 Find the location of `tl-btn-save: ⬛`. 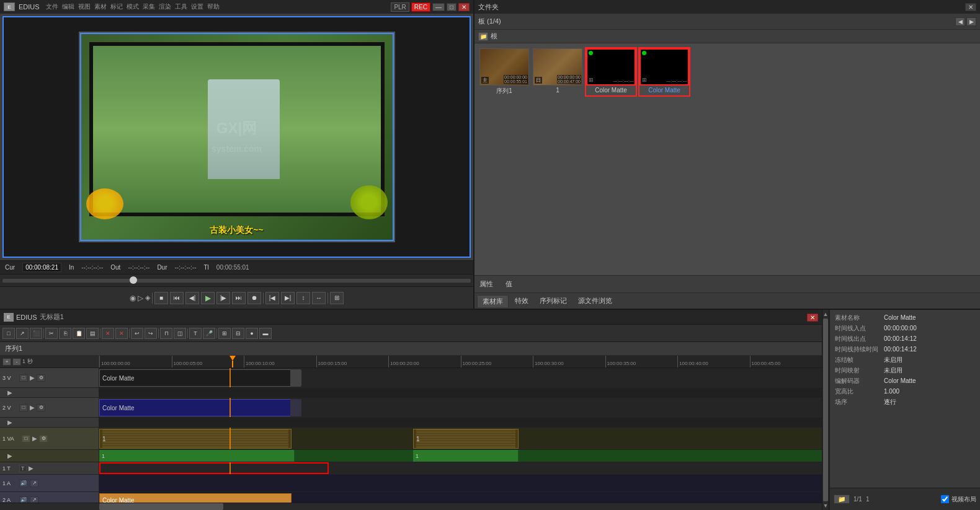

tl-btn-save: ⬛ is located at coordinates (36, 333).